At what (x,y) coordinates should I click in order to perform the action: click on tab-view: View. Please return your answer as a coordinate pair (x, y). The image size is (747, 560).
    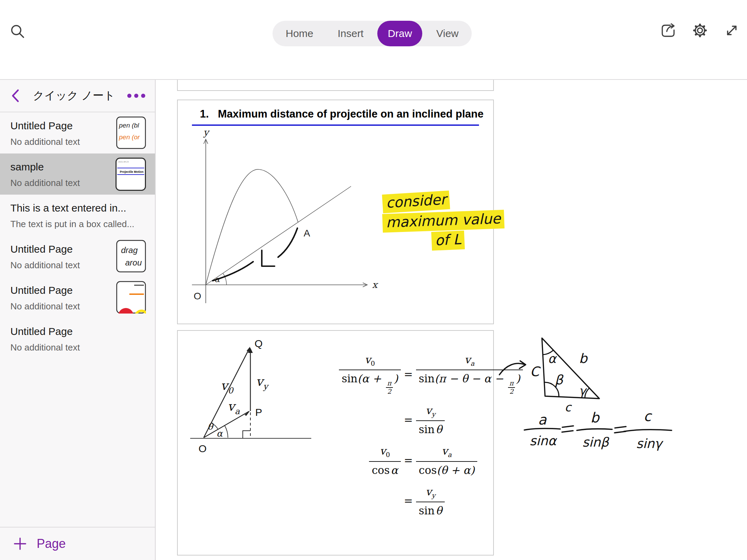
    Looking at the image, I should click on (448, 34).